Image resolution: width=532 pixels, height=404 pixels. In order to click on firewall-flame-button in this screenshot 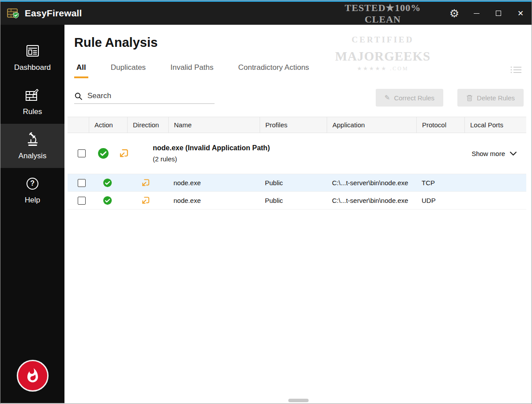, I will do `click(33, 376)`.